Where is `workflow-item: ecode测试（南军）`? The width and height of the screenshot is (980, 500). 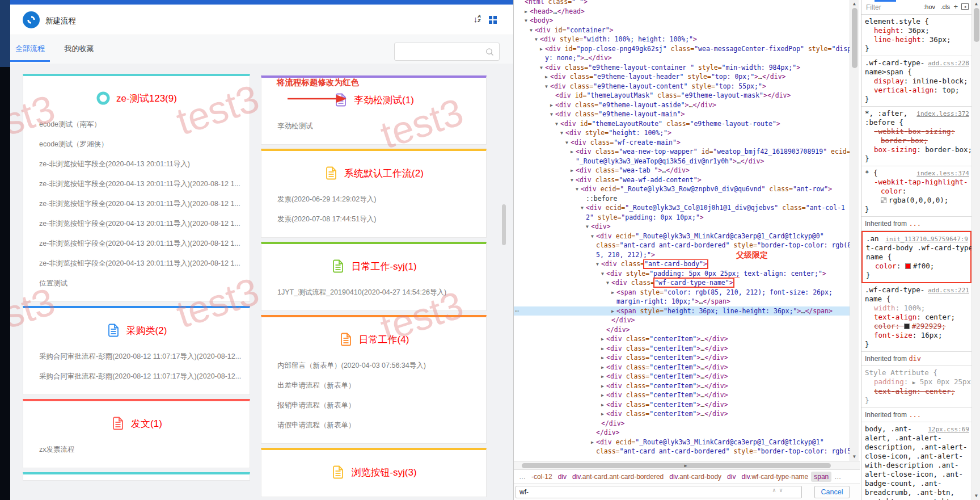
workflow-item: ecode测试（南军） is located at coordinates (136, 125).